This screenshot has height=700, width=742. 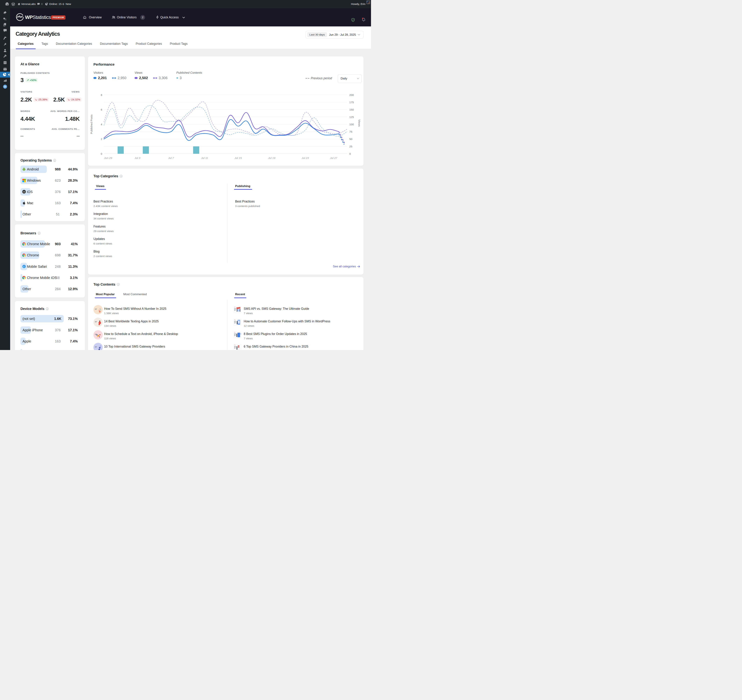 I want to click on svg-text: 200, so click(x=352, y=95).